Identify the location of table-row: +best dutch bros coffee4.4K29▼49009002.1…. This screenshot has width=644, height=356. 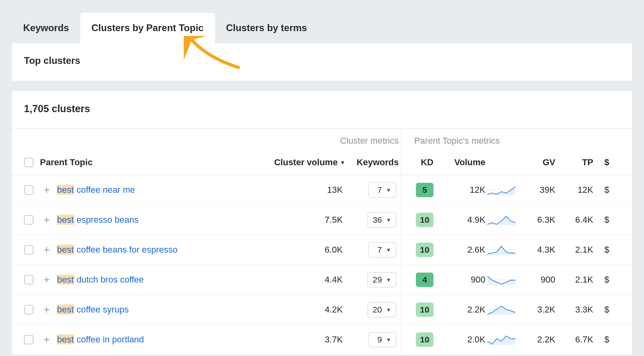
(322, 280).